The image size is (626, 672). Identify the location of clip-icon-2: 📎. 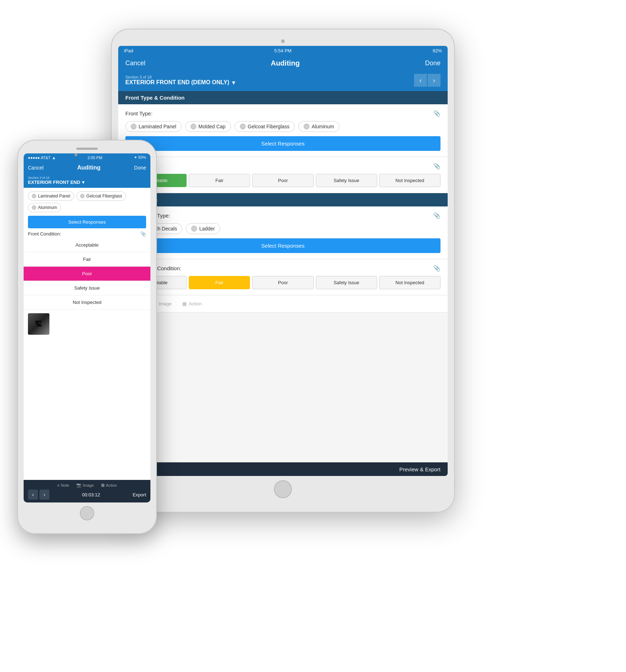
(437, 166).